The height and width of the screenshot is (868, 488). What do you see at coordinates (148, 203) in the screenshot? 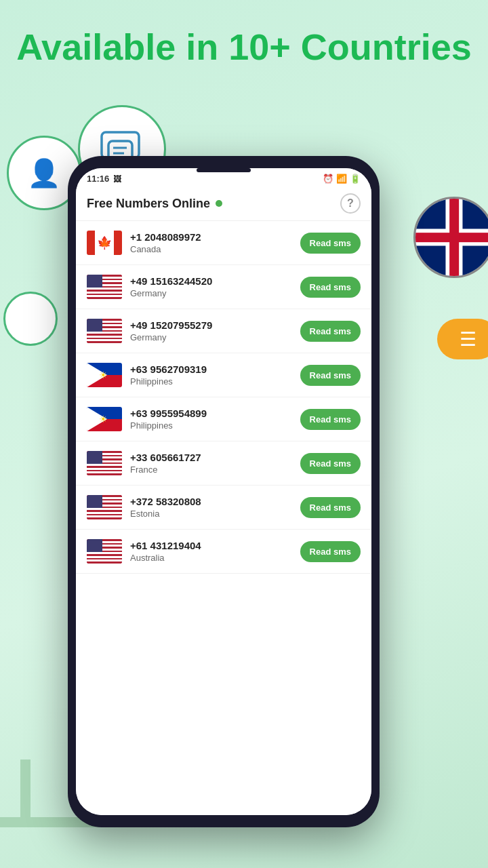
I see `app-title: Free Numbers Online` at bounding box center [148, 203].